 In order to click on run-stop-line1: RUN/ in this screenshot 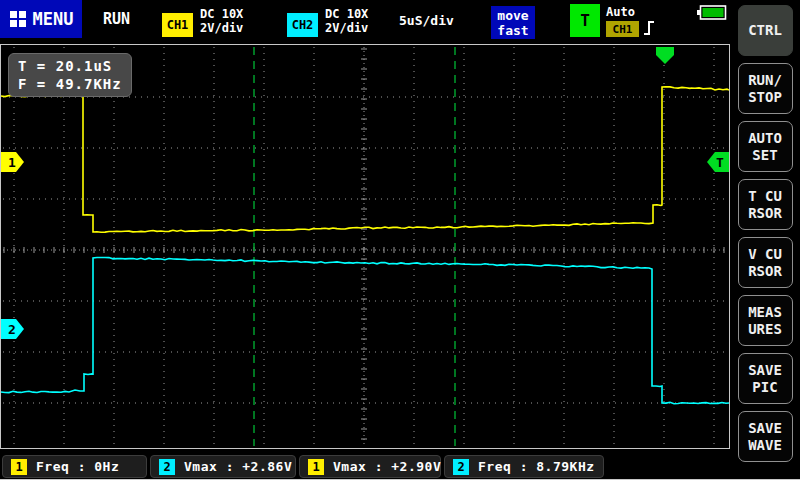, I will do `click(765, 80)`.